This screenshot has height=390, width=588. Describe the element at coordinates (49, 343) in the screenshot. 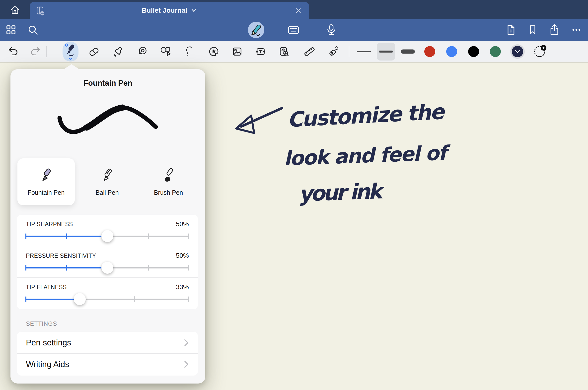

I see `row-label: Pen settings` at that location.